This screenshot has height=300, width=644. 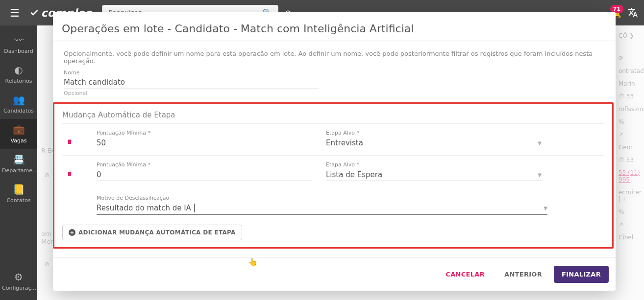 I want to click on cancel-button: CANCELAR, so click(x=465, y=274).